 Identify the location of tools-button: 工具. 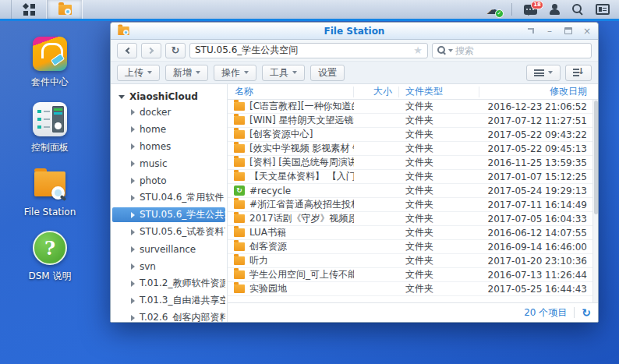
(284, 73).